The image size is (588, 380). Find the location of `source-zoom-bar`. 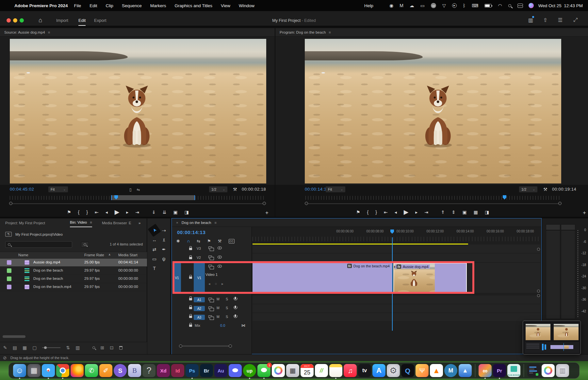

source-zoom-bar is located at coordinates (138, 204).